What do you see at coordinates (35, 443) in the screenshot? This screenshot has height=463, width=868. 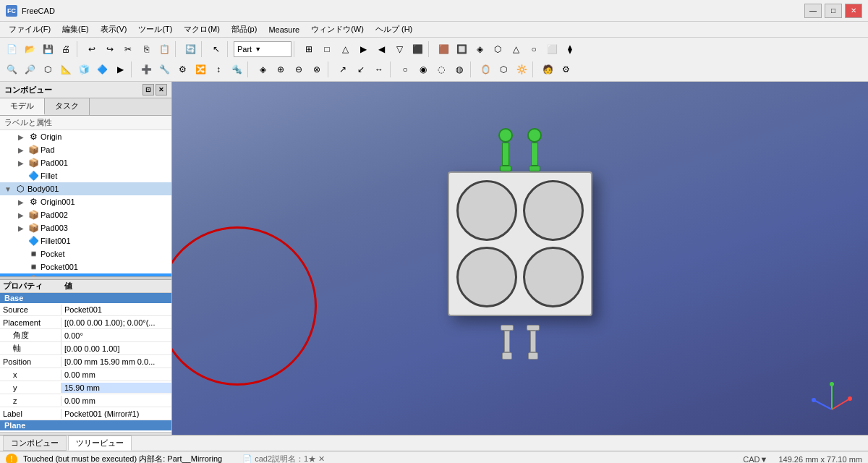 I see `btab-comboview: コンポビュー` at bounding box center [35, 443].